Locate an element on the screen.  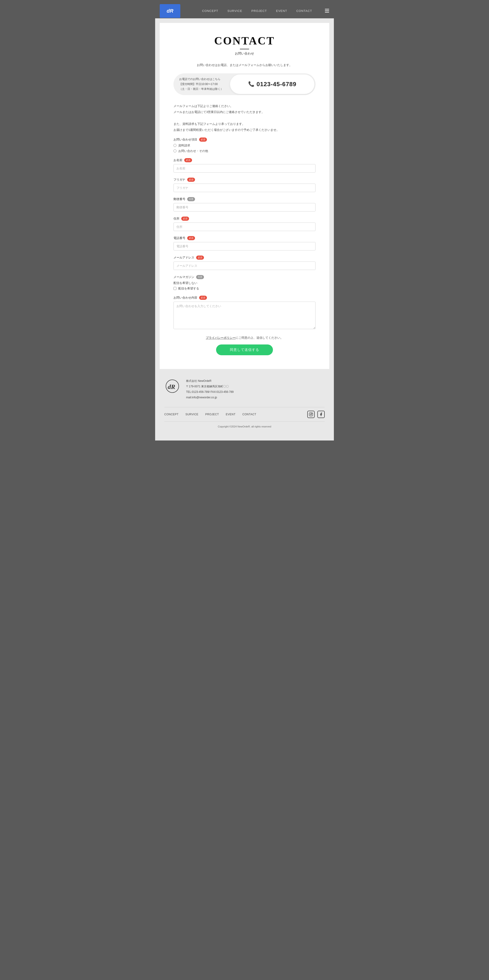
phone-input is located at coordinates (244, 246).